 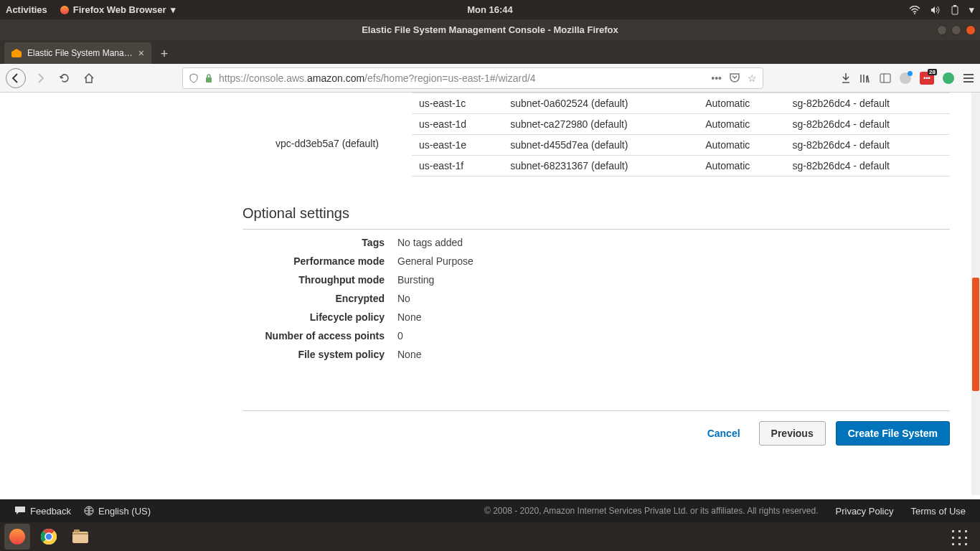 What do you see at coordinates (209, 78) in the screenshot?
I see `lock-icon` at bounding box center [209, 78].